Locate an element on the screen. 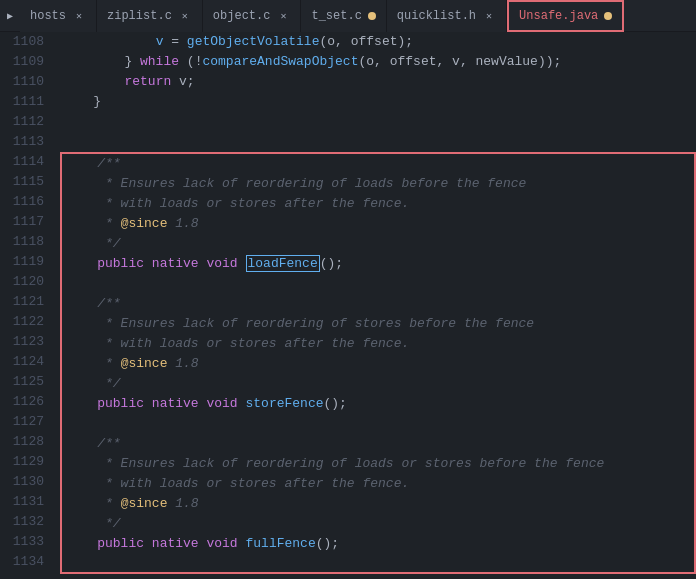 This screenshot has width=696, height=579. line-num-1134: 1134 is located at coordinates (22, 562).